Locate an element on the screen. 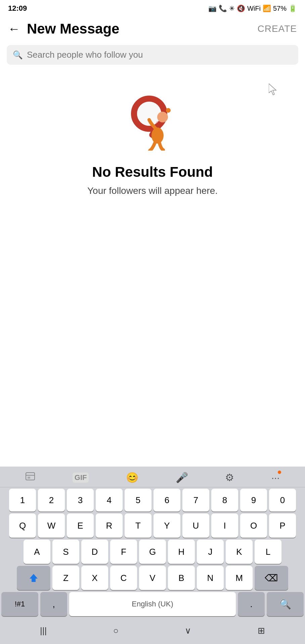 This screenshot has height=644, width=305. qwerty-row: Q W E R T Y U I O P is located at coordinates (152, 526).